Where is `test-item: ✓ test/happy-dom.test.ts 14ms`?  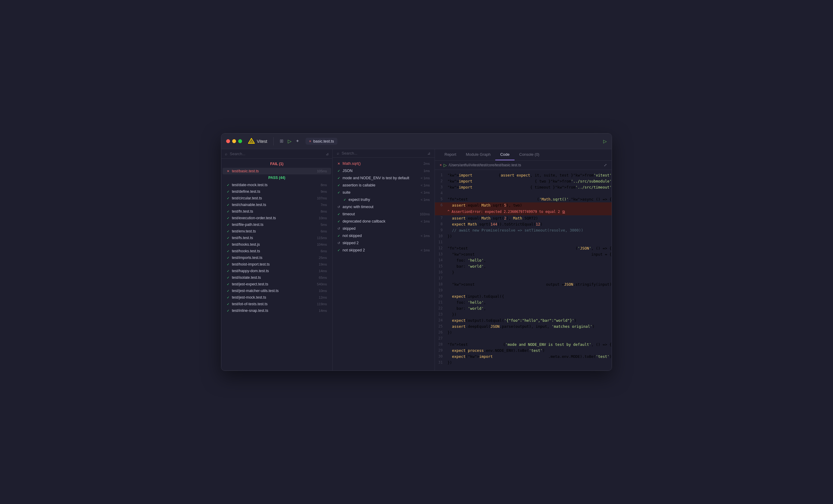
test-item: ✓ test/happy-dom.test.ts 14ms is located at coordinates (277, 271).